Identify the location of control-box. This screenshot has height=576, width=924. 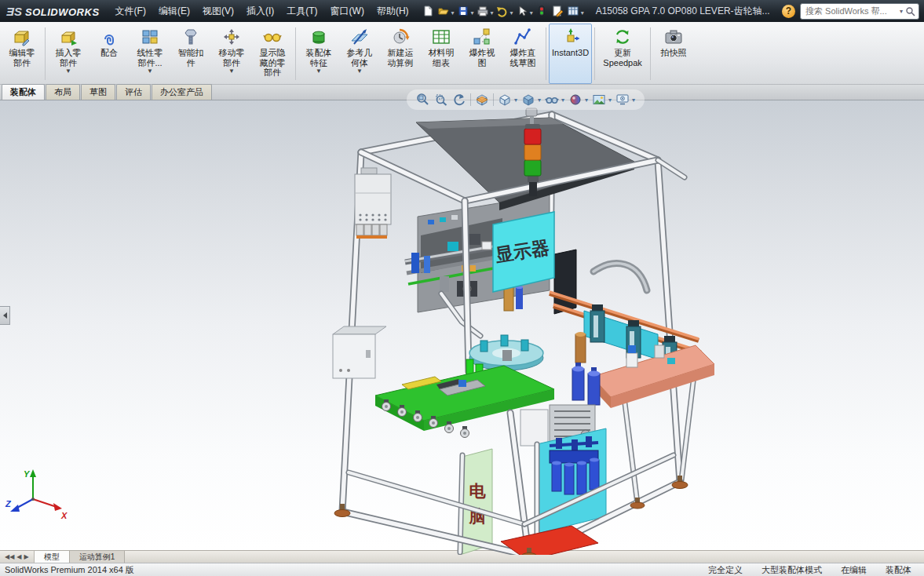
(360, 352).